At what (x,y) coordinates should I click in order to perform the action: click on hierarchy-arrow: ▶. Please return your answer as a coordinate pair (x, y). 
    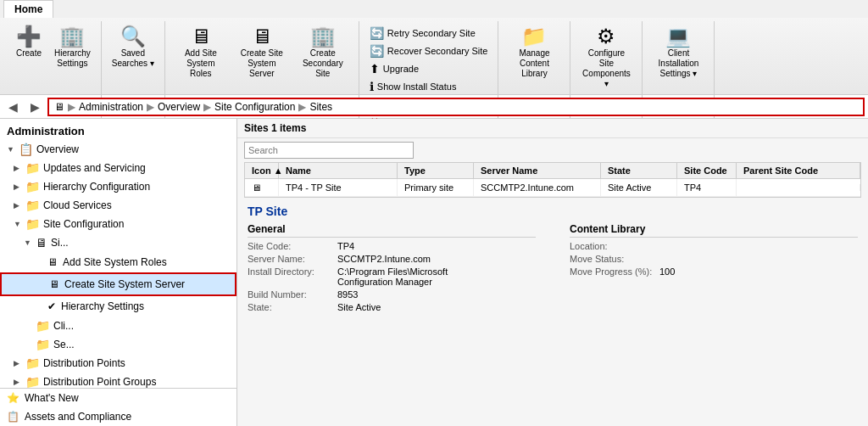
    Looking at the image, I should click on (18, 187).